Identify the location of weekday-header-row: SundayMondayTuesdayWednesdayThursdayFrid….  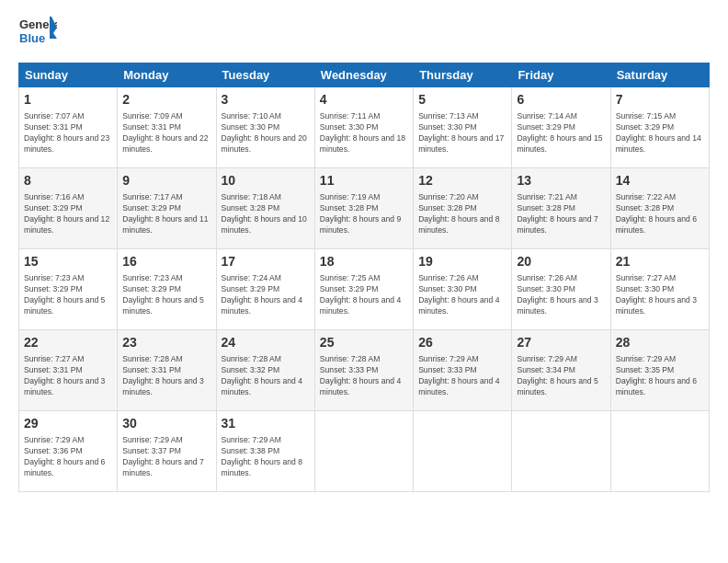
(364, 75).